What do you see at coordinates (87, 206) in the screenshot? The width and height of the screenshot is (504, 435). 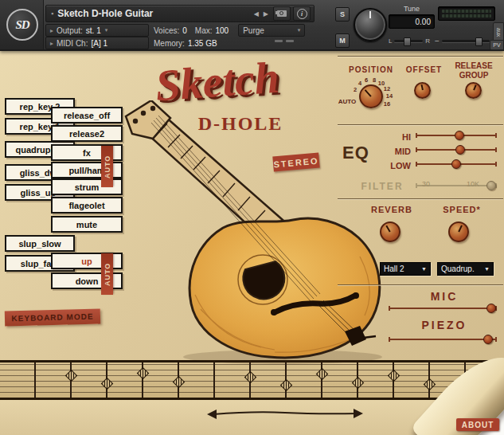 I see `keyswitch-flageolet: flageolet` at bounding box center [87, 206].